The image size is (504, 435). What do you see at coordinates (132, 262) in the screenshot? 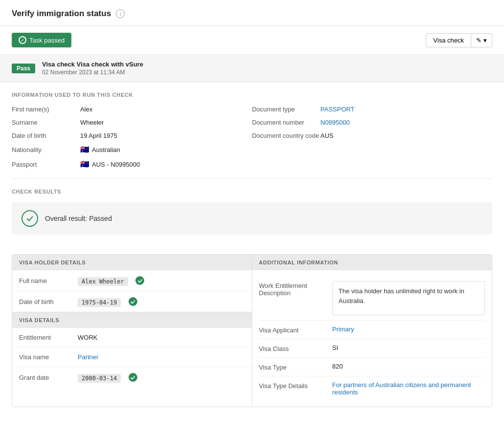
I see `visa-holder-details-heading: VISA HOLDER DETAILS` at bounding box center [132, 262].